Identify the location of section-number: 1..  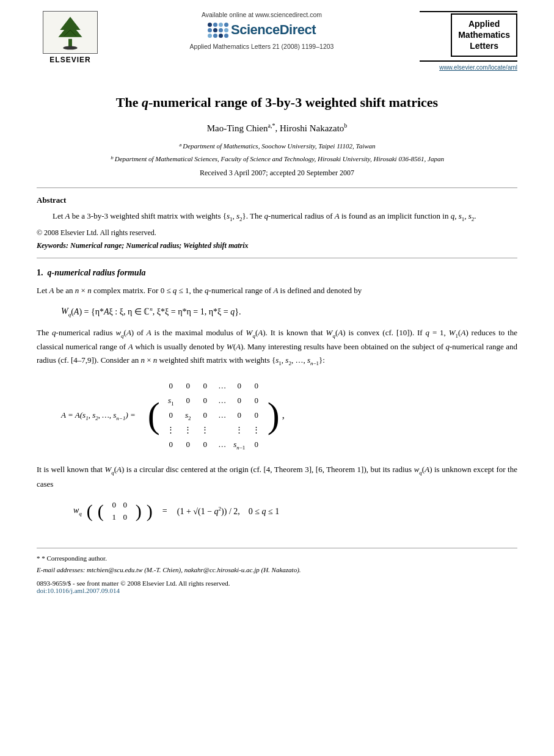
(40, 272).